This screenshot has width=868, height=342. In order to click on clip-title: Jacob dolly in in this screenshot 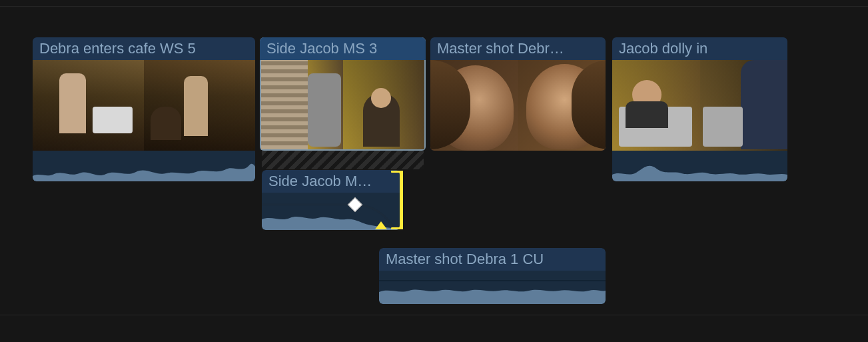, I will do `click(699, 49)`.